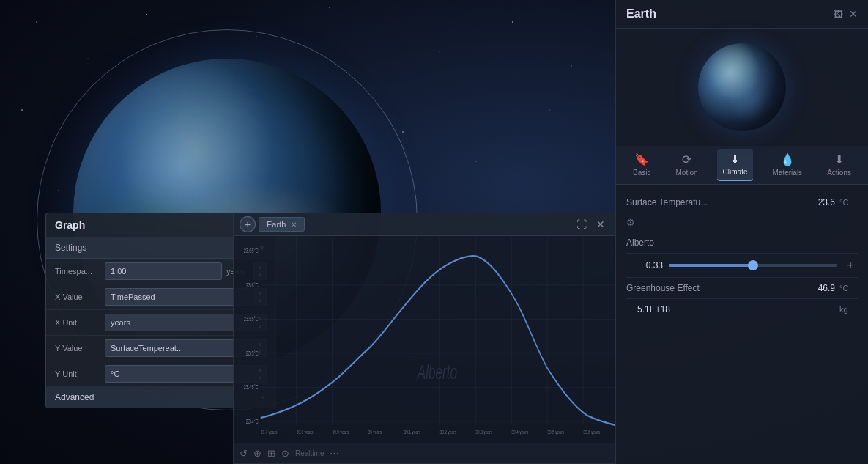 Image resolution: width=868 pixels, height=464 pixels. I want to click on materials-icon: 💧, so click(787, 160).